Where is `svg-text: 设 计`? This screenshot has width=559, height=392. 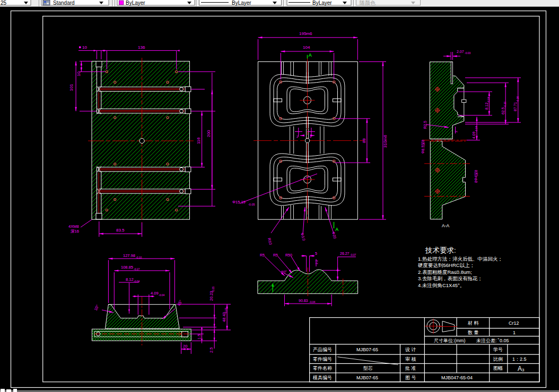 svg-text: 设 计 is located at coordinates (410, 350).